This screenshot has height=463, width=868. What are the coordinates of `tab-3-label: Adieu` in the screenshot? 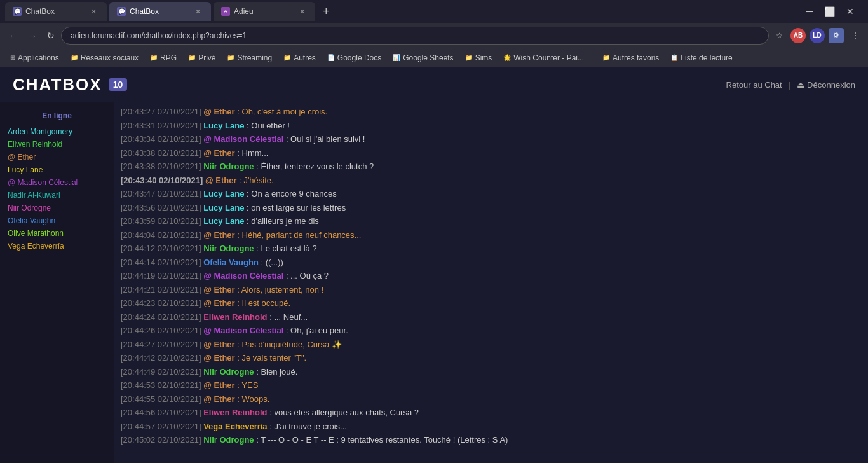 It's located at (244, 11).